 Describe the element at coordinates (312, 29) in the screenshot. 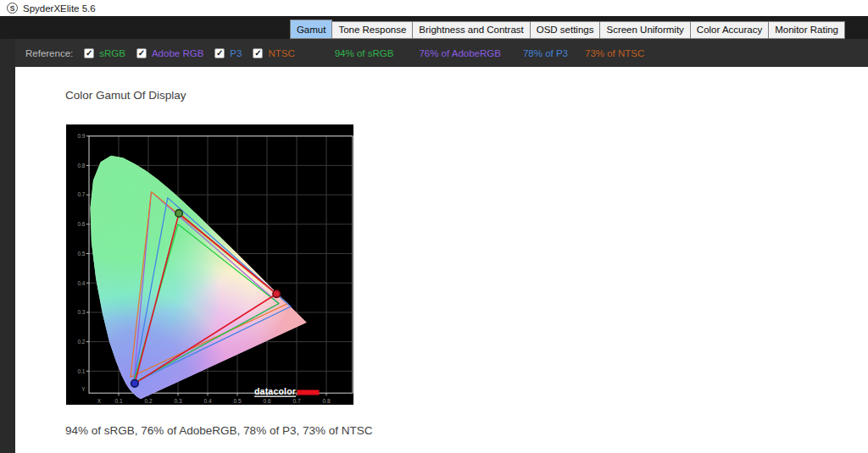

I see `tab-gamut: Gamut` at that location.